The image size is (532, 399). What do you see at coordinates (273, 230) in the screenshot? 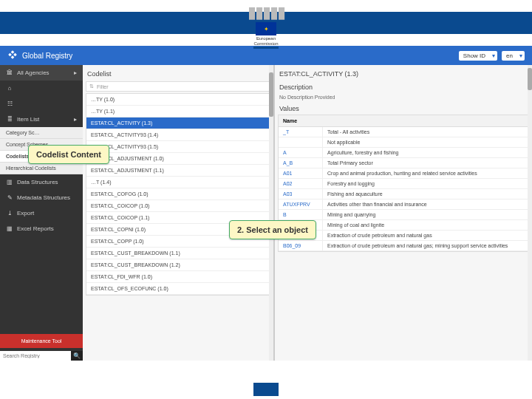
I see `callout-select-object: 2. Select an object` at bounding box center [273, 230].